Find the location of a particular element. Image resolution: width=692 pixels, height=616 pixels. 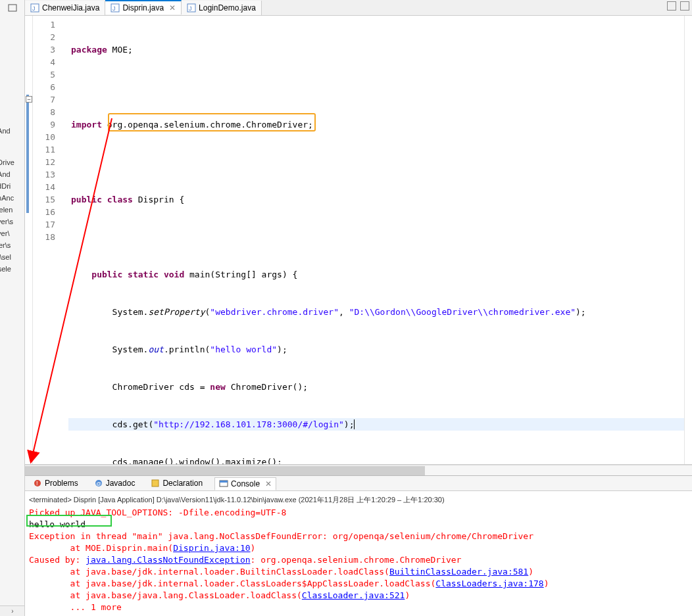

javadoc-icon: @ is located at coordinates (99, 483).